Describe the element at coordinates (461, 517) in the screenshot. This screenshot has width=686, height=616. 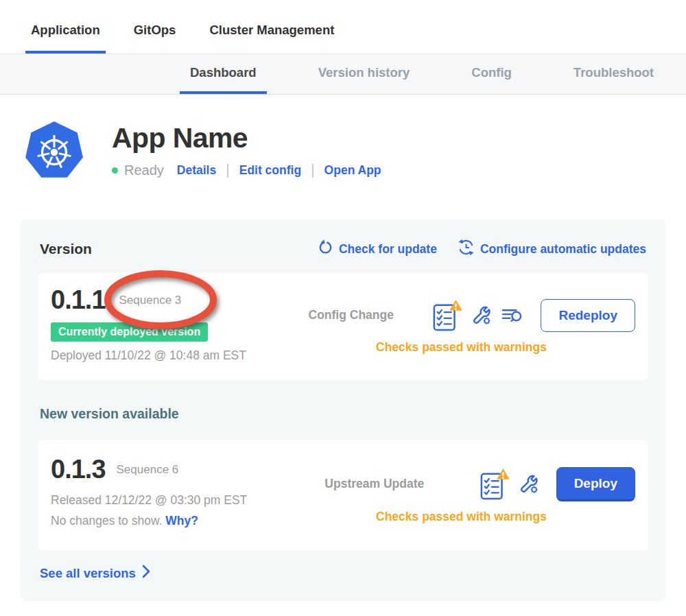
I see `new-checks-status: Checks passed with warnings` at that location.